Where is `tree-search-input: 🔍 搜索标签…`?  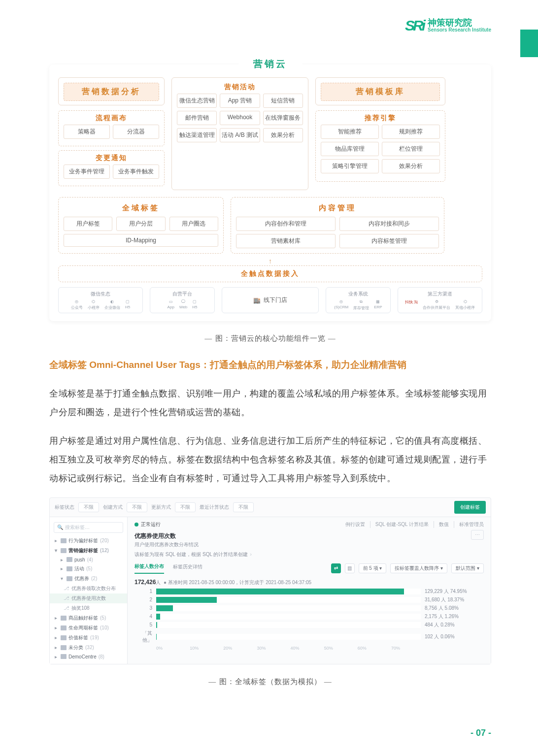 tree-search-input: 🔍 搜索标签… is located at coordinates (89, 527).